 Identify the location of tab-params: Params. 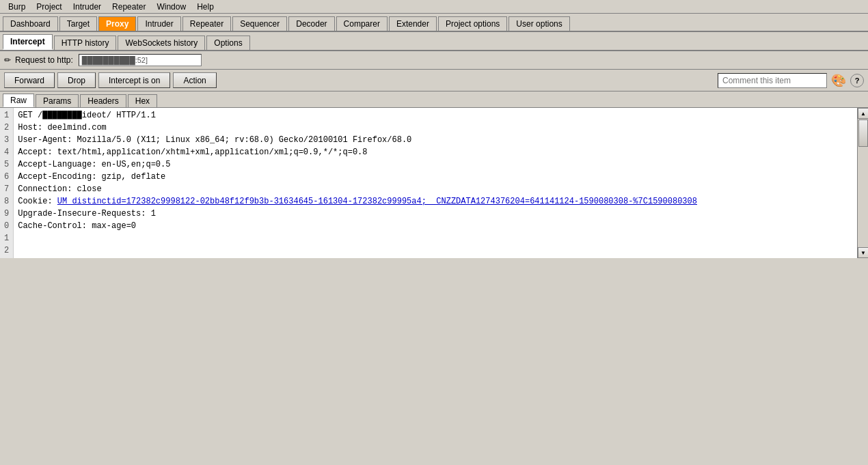
(57, 101).